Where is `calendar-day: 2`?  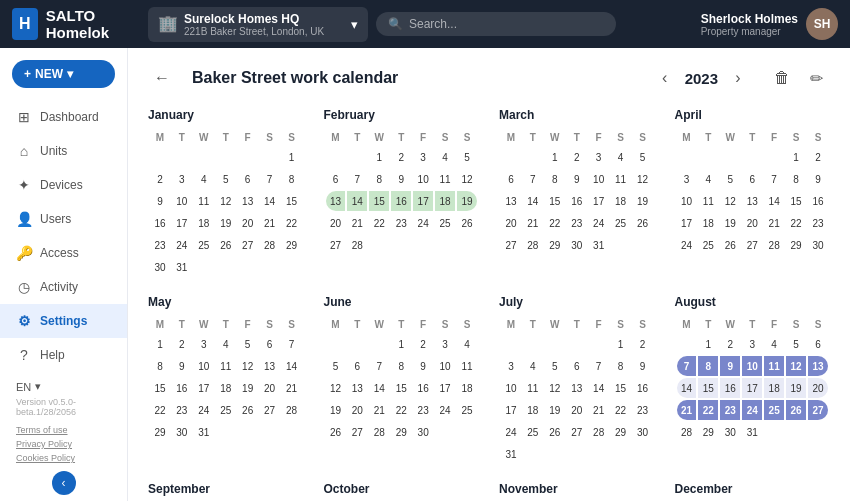 calendar-day: 2 is located at coordinates (643, 344).